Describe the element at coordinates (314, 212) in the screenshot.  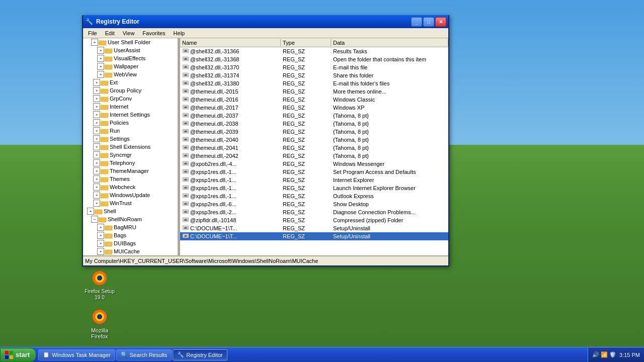
I see `table-row: ab @xpsp3res.dll,-2...REG_SZDiagnose Con…` at that location.